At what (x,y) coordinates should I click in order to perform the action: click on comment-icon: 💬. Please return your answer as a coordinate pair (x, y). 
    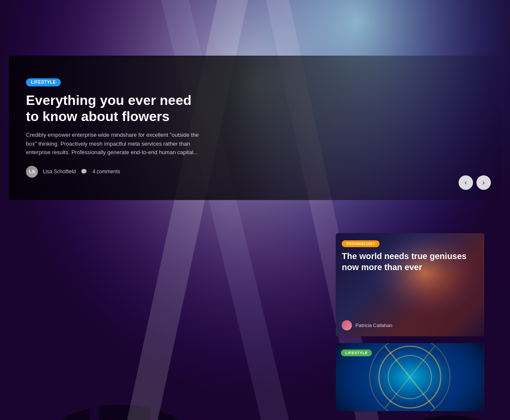
    Looking at the image, I should click on (84, 172).